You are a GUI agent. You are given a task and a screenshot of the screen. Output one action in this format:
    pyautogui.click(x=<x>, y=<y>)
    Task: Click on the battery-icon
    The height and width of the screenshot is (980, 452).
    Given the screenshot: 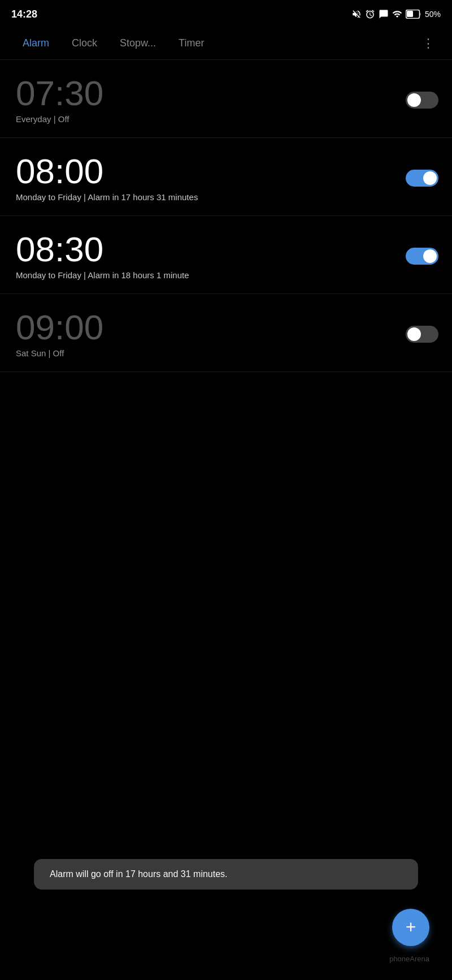 What is the action you would take?
    pyautogui.click(x=414, y=14)
    